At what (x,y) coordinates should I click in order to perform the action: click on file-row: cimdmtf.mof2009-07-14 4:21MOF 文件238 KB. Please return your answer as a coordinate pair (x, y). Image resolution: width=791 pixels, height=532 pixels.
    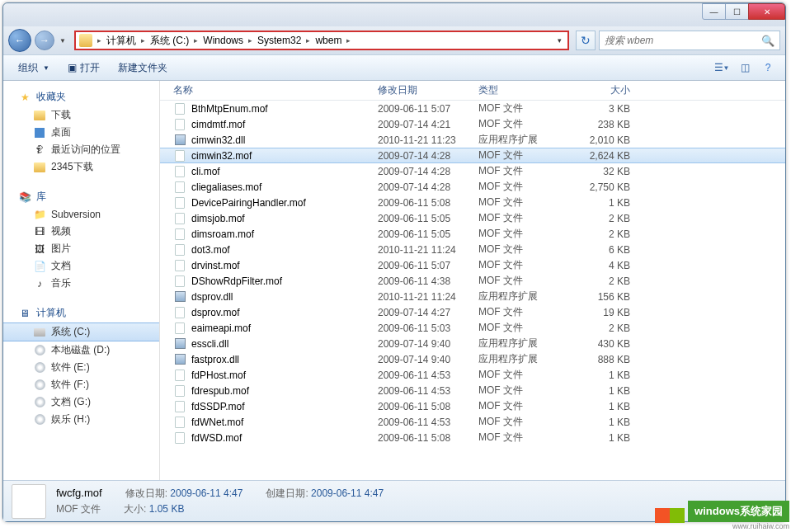
    Looking at the image, I should click on (473, 124).